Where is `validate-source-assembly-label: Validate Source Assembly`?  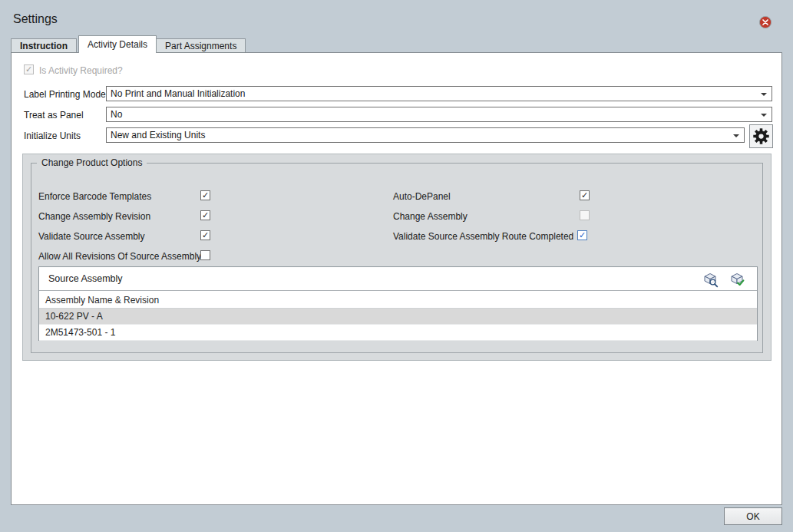 validate-source-assembly-label: Validate Source Assembly is located at coordinates (92, 236).